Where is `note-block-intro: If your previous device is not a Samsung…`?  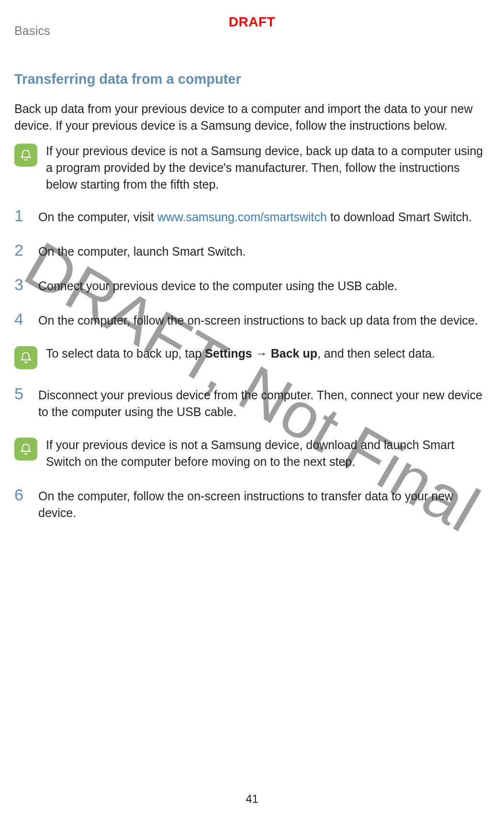
note-block-intro: If your previous device is not a Samsung… is located at coordinates (252, 168).